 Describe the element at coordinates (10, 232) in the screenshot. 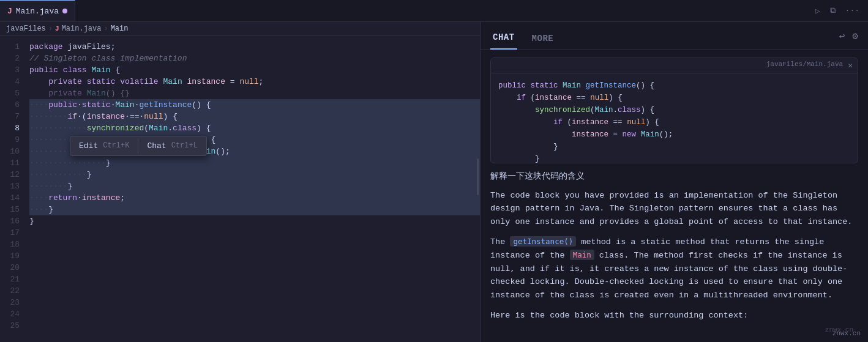

I see `line-num: 17` at that location.